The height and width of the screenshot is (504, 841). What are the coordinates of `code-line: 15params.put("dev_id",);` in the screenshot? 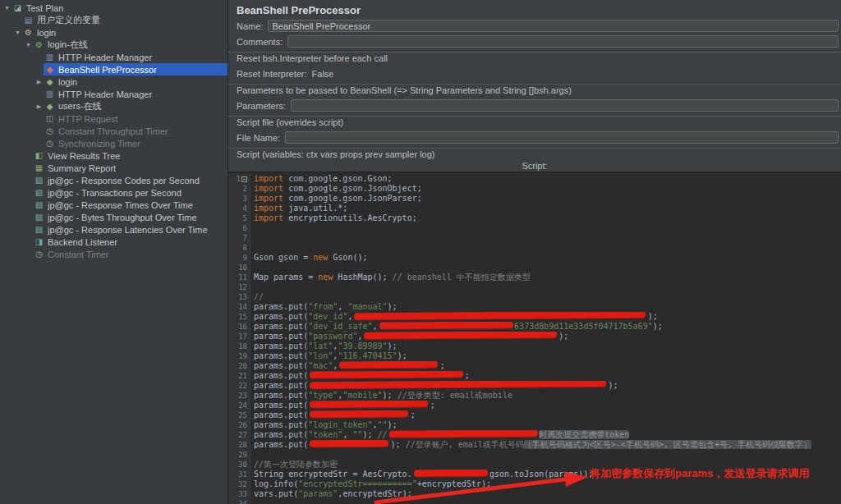 It's located at (535, 317).